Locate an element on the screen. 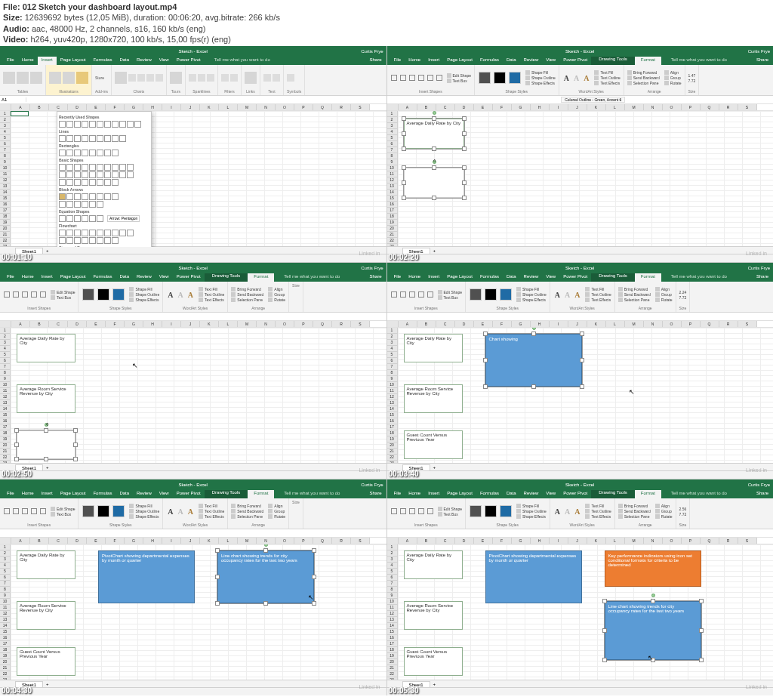 Image resolution: width=773 pixels, height=700 pixels. hyperlink-icon is located at coordinates (251, 78).